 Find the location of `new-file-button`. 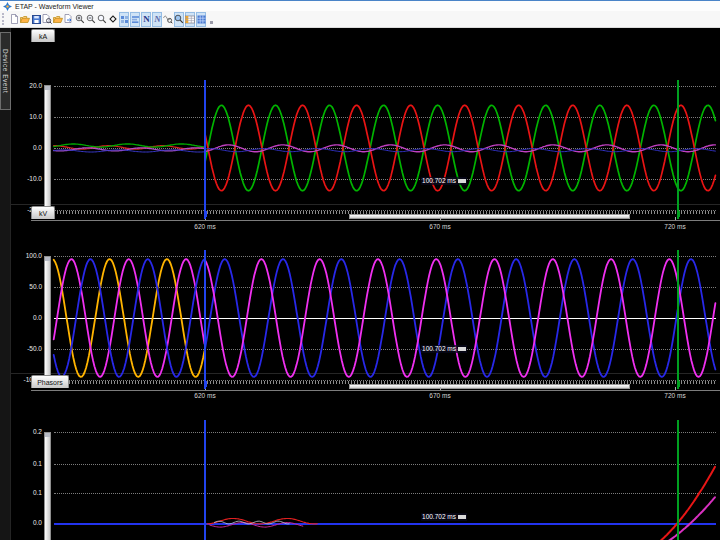

new-file-button is located at coordinates (14, 20).